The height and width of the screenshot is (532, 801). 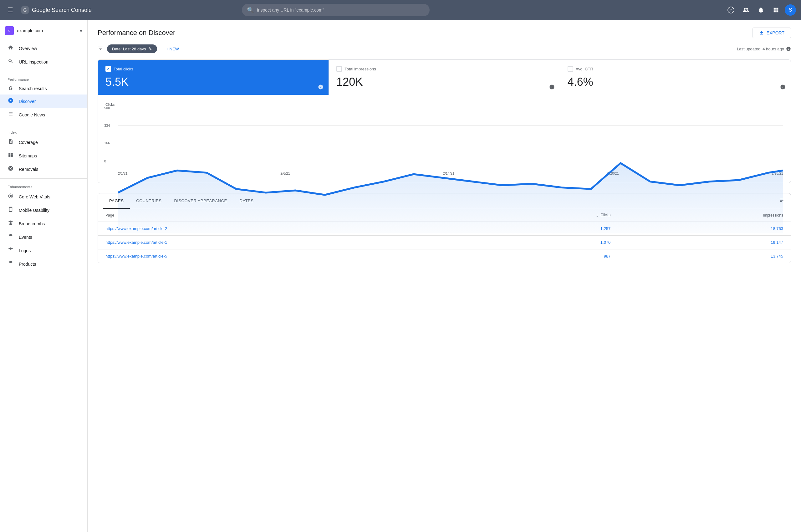 I want to click on bell-icon, so click(x=761, y=10).